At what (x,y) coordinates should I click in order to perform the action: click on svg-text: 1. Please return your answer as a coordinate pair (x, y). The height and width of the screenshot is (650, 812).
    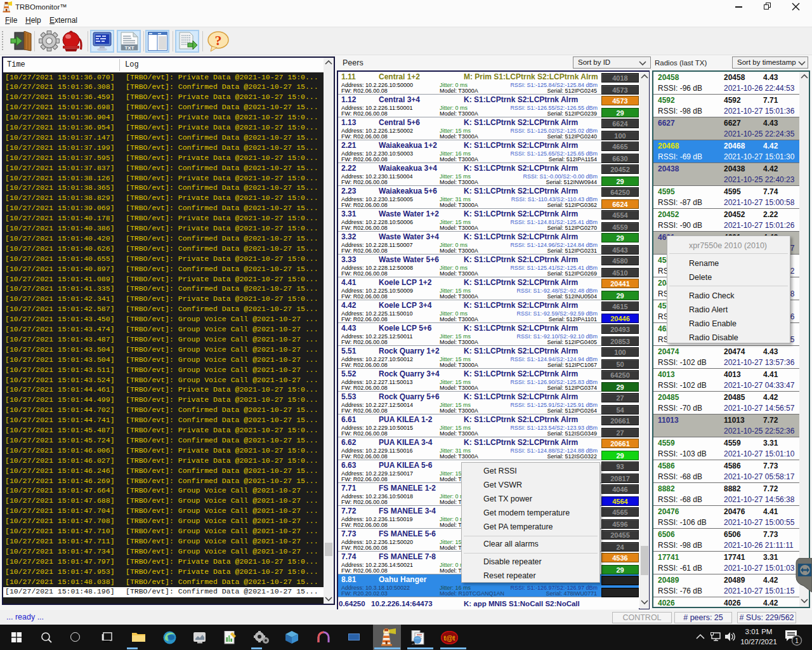
    Looking at the image, I should click on (797, 641).